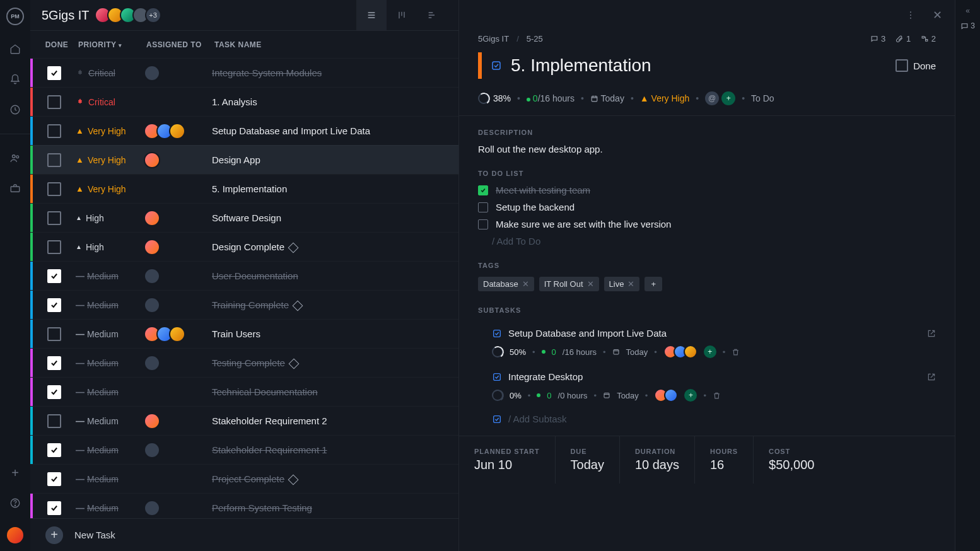  Describe the element at coordinates (967, 11) in the screenshot. I see `collapse-icon: «` at that location.